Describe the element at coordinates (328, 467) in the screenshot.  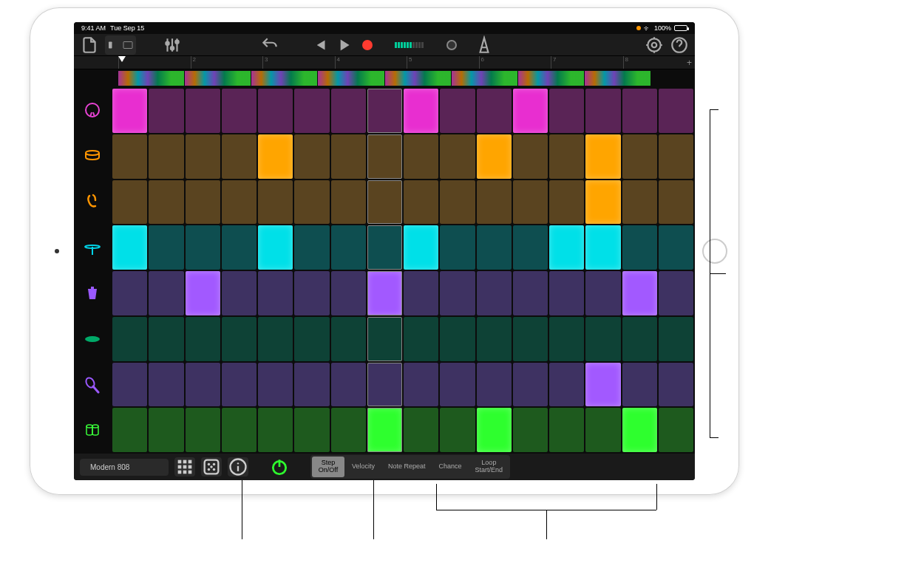
I see `edit-mode-step: StepOn/Off` at that location.